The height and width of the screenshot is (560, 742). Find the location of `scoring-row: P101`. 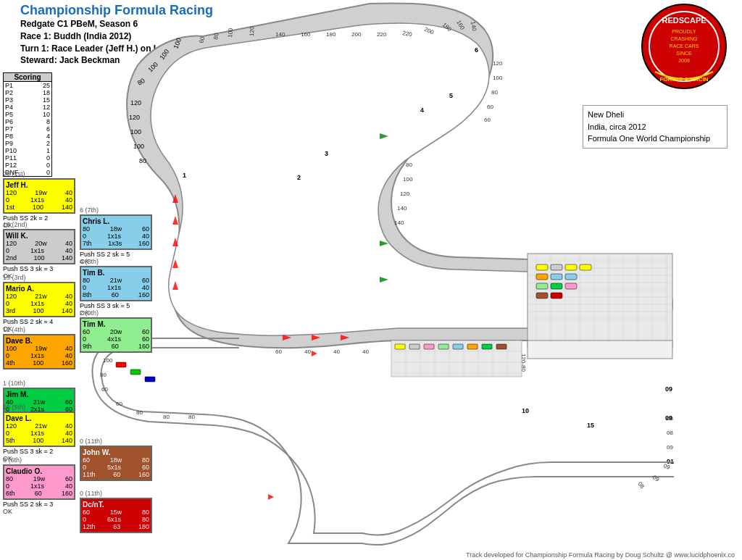

scoring-row: P101 is located at coordinates (28, 151).